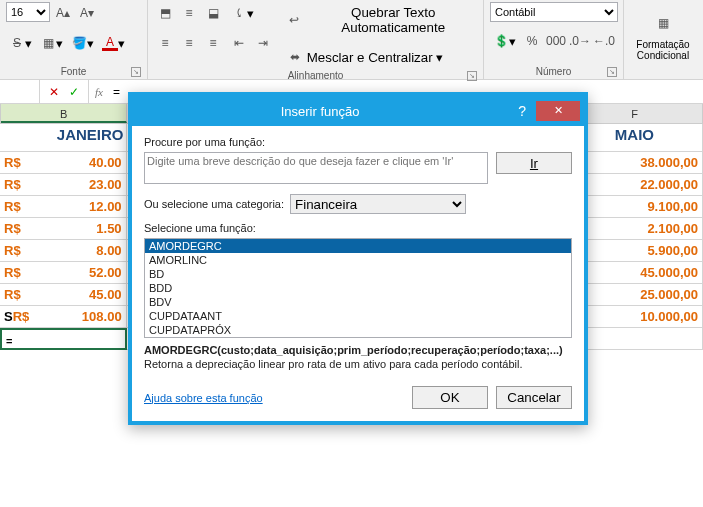 The width and height of the screenshot is (703, 507). I want to click on function-list: AMORDEGRCAMORLINCBDBDDBDVCUPDATAANTCUPDA…, so click(358, 288).